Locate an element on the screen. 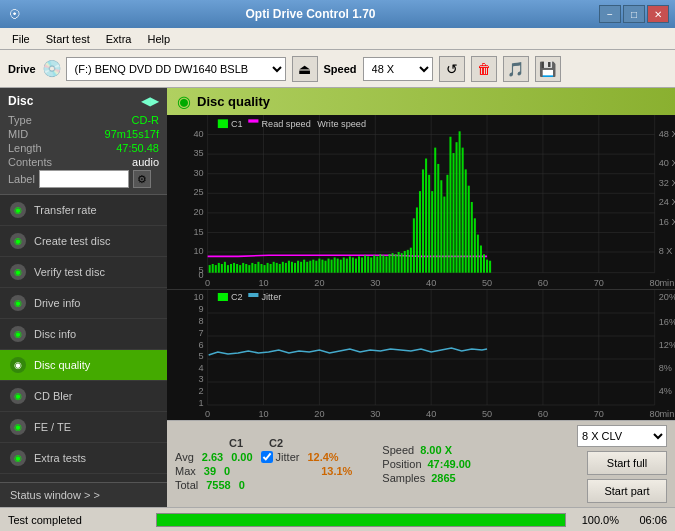  close-button: ✕ is located at coordinates (658, 14).